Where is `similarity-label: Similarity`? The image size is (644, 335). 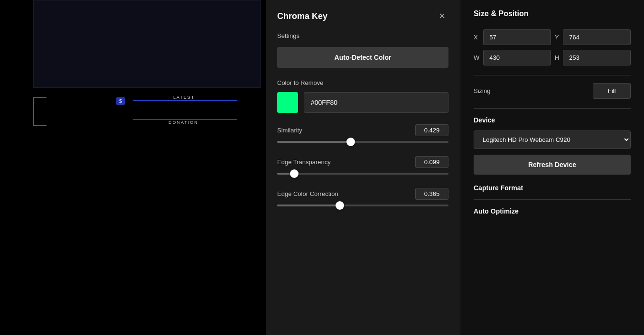 similarity-label: Similarity is located at coordinates (289, 130).